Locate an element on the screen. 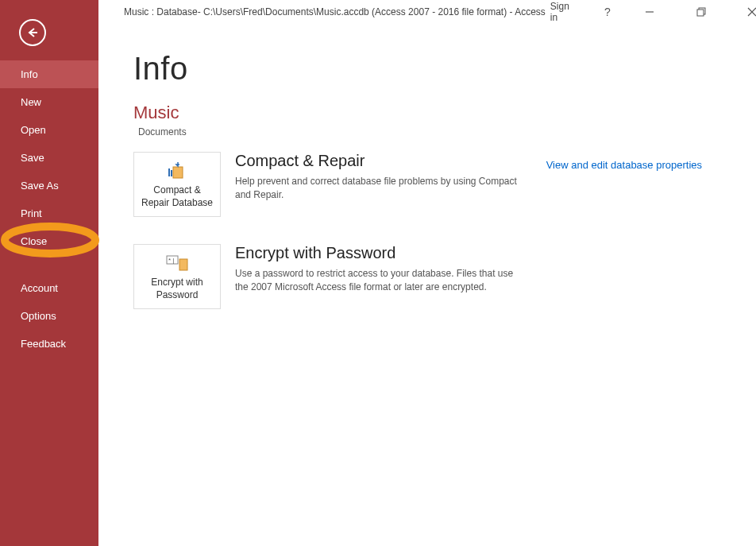  encrypt-desc: Use a password to restrict access to you… is located at coordinates (382, 281).